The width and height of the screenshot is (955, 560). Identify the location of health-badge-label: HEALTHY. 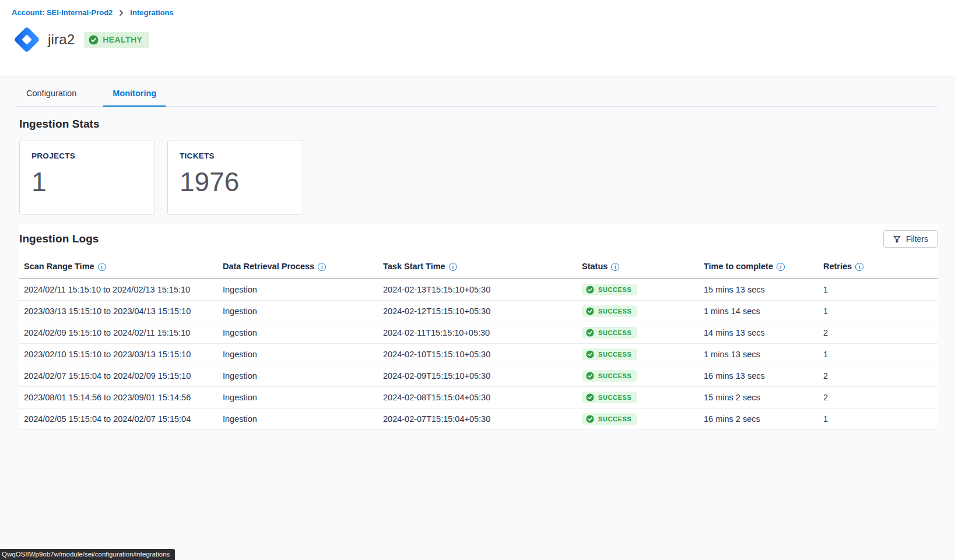
(122, 40).